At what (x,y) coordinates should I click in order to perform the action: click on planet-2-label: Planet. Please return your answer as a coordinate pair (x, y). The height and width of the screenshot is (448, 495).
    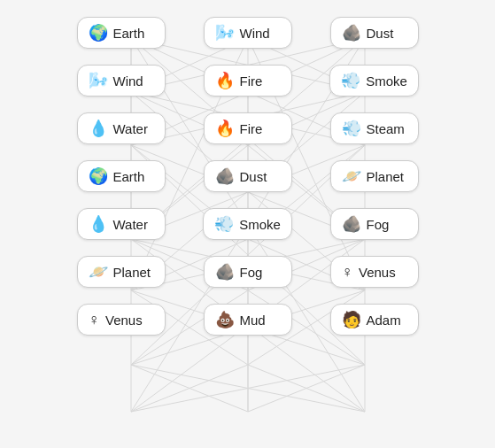
    Looking at the image, I should click on (133, 273).